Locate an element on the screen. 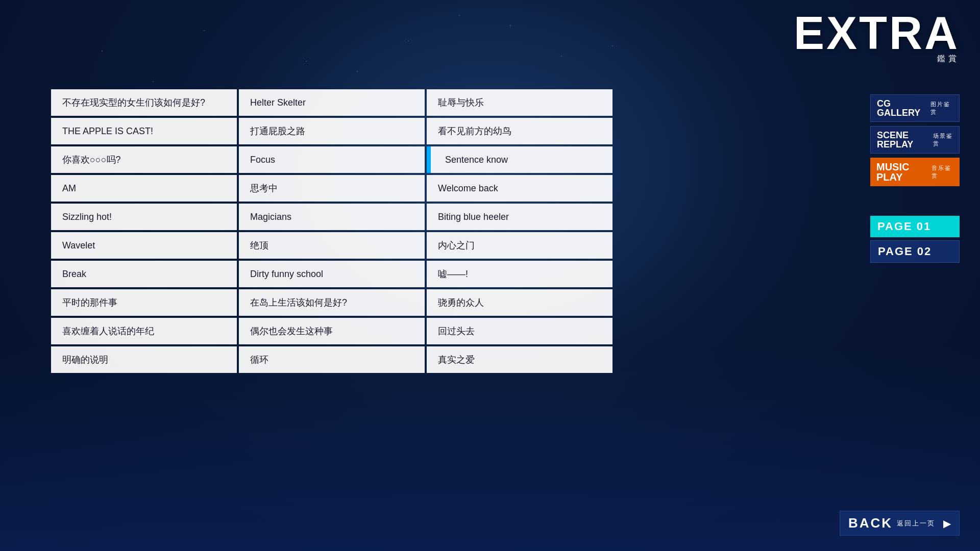  cell-text: Welcome back is located at coordinates (468, 189).